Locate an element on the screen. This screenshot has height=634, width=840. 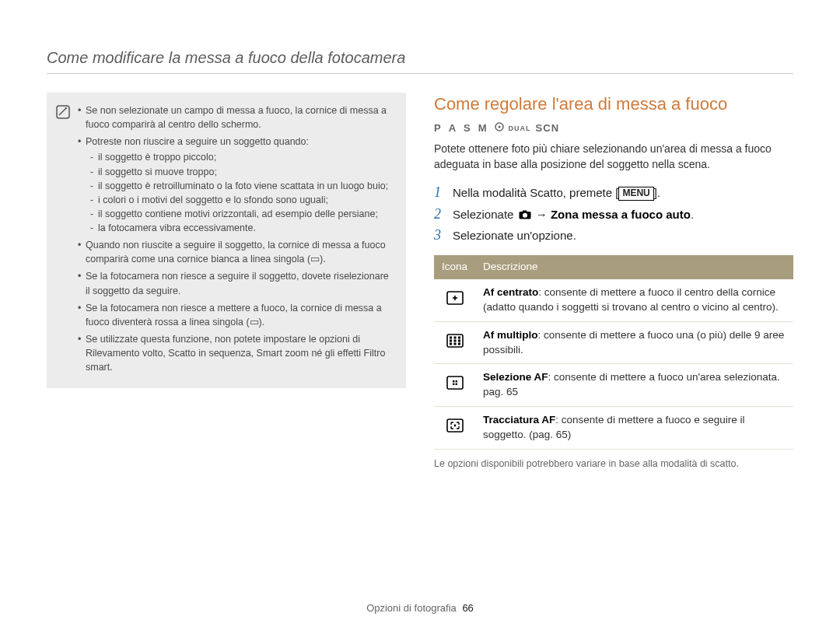
options-table: Icona Descrizione Af centrato: consente … is located at coordinates (614, 352).